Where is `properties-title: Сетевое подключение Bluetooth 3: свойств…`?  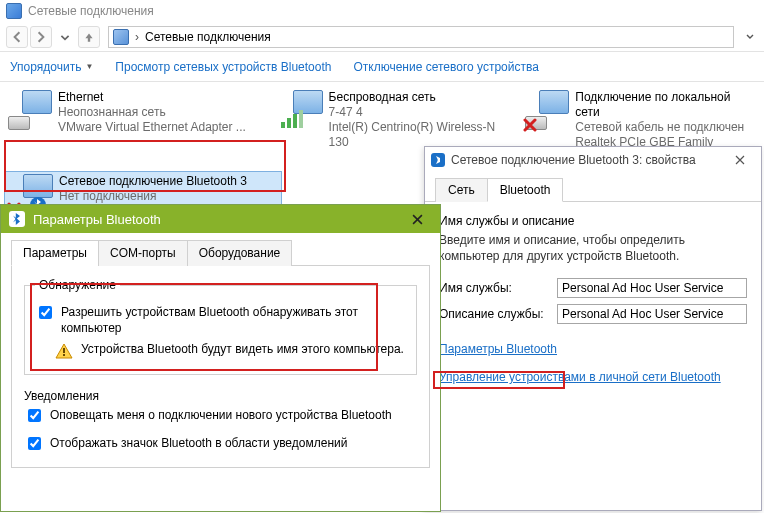 properties-title: Сетевое подключение Bluetooth 3: свойств… is located at coordinates (574, 160).